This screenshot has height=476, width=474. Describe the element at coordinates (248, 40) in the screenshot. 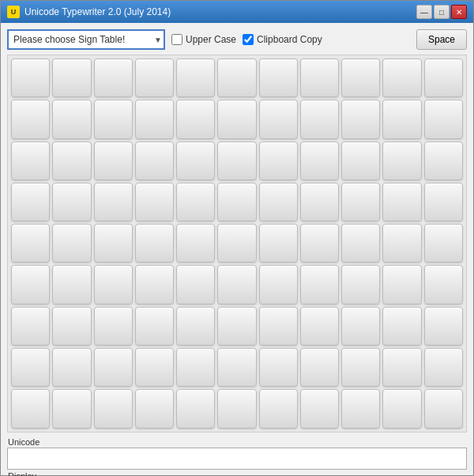

I see `clipboard-copy-checkbox` at that location.